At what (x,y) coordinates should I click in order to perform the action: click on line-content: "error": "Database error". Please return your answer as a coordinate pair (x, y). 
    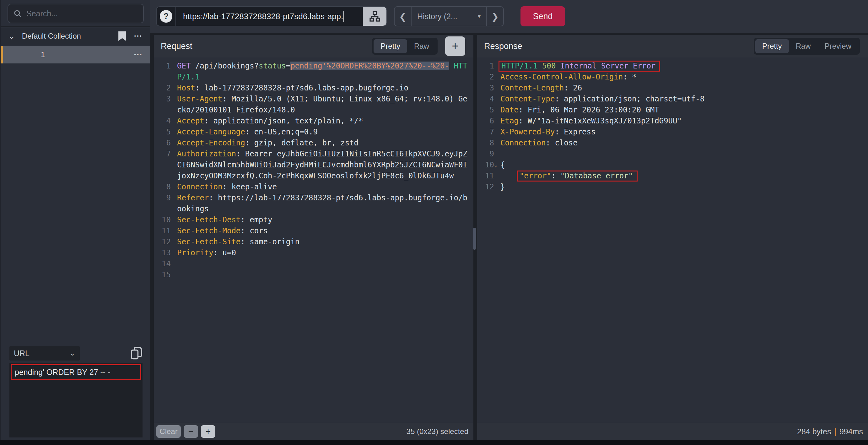
    Looking at the image, I should click on (682, 176).